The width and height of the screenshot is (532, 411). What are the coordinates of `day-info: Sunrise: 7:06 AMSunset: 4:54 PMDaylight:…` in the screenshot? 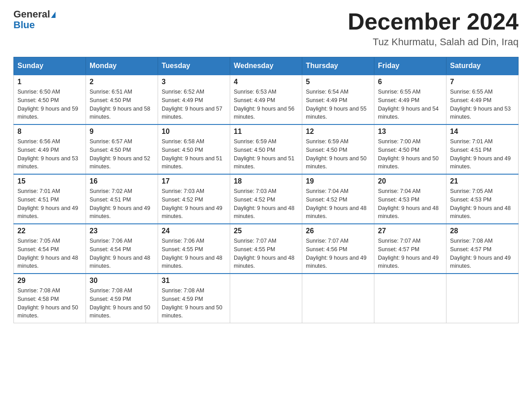 It's located at (120, 253).